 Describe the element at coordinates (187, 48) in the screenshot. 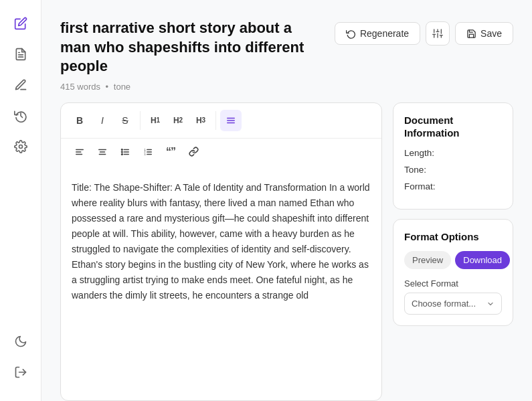

I see `page-title: first narrative short story about a man …` at that location.